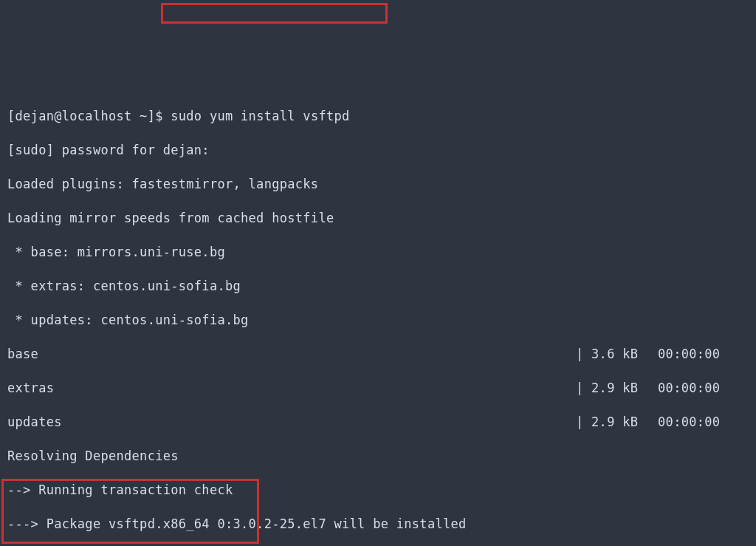  What do you see at coordinates (379, 321) in the screenshot?
I see `mirror-updates-line: * updates: centos.uni-sofia.bg` at bounding box center [379, 321].